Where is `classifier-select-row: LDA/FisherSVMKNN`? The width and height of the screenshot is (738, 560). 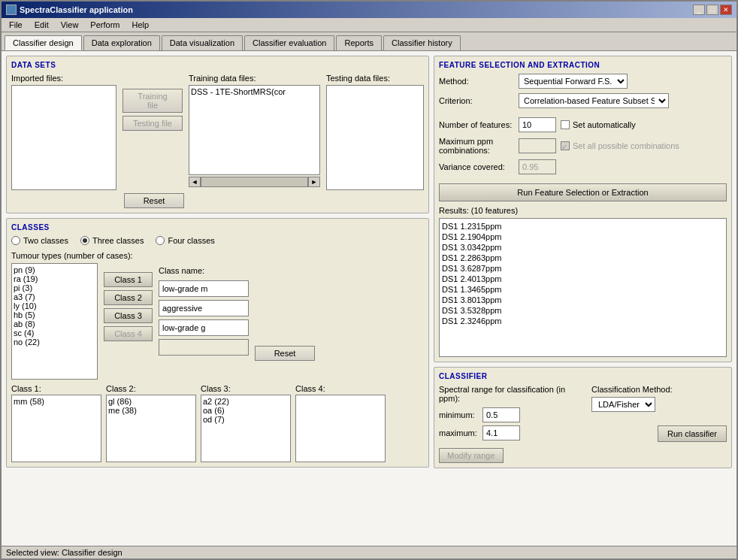 classifier-select-row: LDA/FisherSVMKNN is located at coordinates (659, 404).